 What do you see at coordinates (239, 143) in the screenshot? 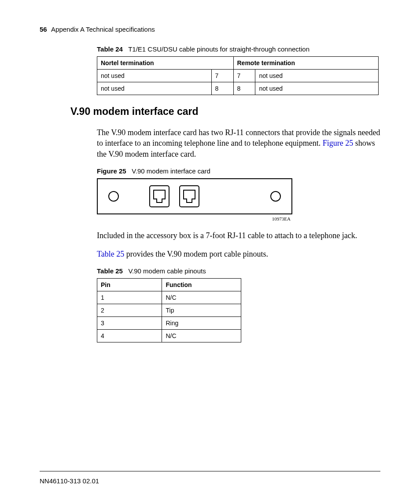
I see `paragraph: The V.90 modem interface card has two RJ…` at bounding box center [239, 143].